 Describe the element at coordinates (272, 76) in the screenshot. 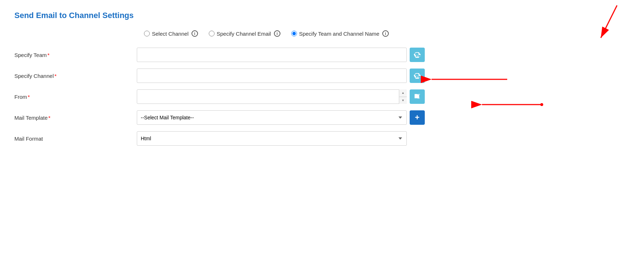

I see `specify-channel-input` at that location.